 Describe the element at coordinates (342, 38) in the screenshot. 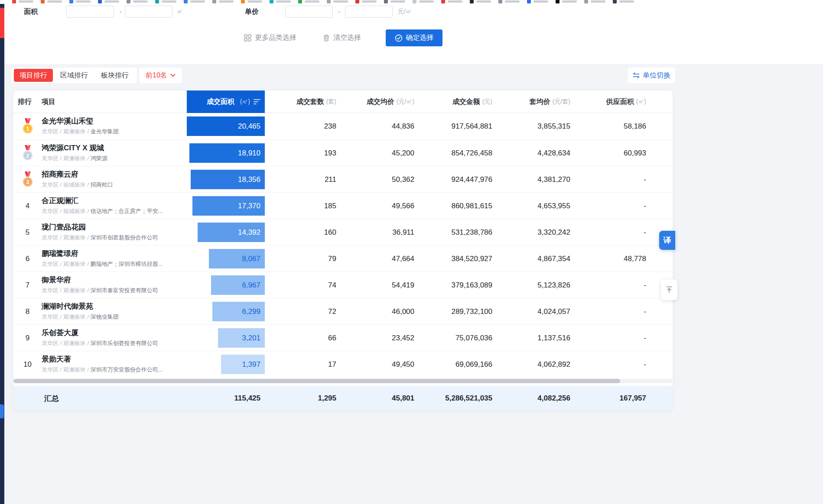

I see `clear-selection-button: 清空选择` at that location.